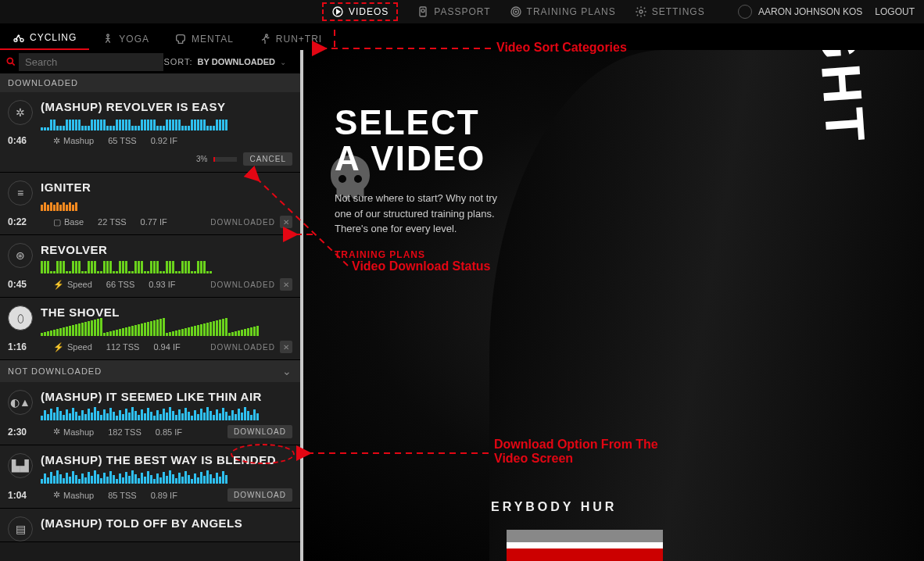 The image size is (924, 561). I want to click on video-tss: 66 TSS, so click(120, 284).